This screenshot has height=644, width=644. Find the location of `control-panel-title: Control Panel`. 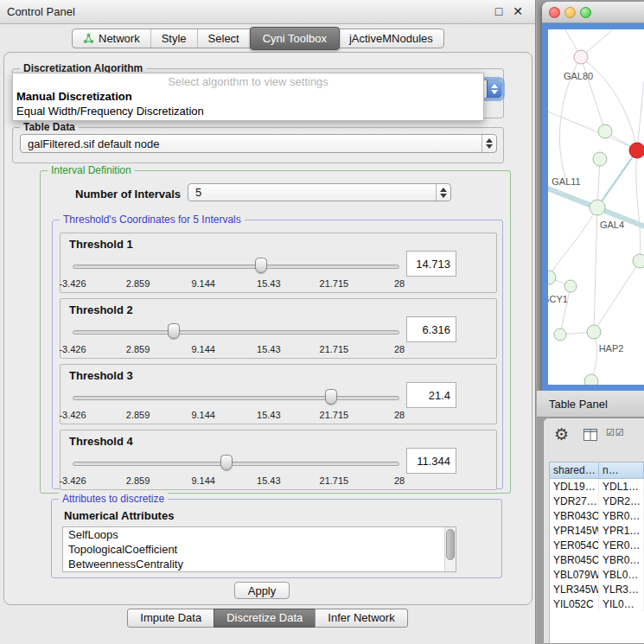

control-panel-title: Control Panel is located at coordinates (41, 12).